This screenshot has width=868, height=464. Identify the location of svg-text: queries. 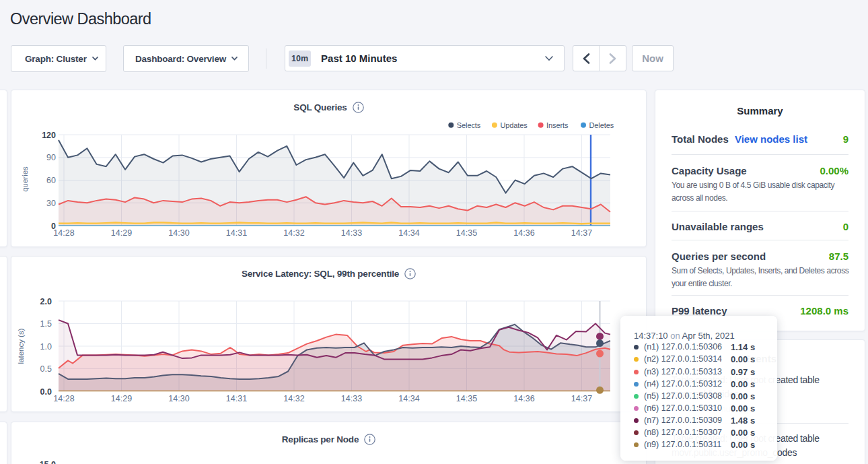
(25, 179).